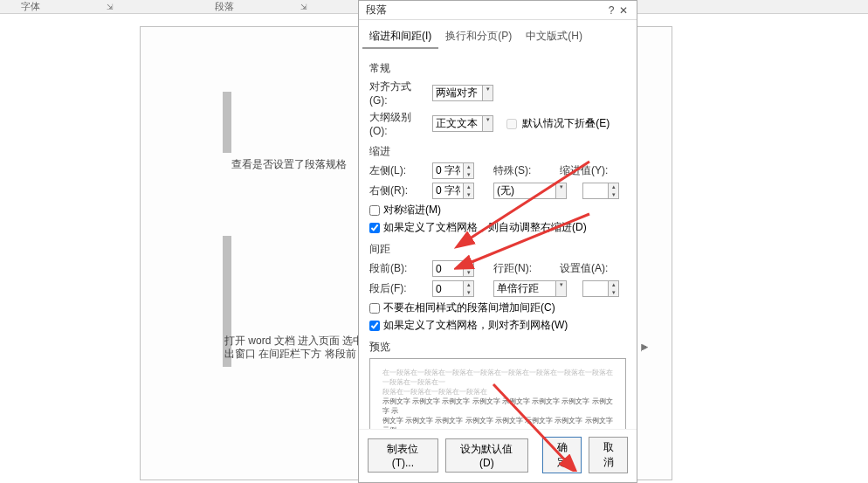  Describe the element at coordinates (498, 423) in the screenshot. I see `preview-line: 例文字 示例文字 示例文字 示例文字 示例文字 示例文字 示例文字 示例文字 示…` at that location.